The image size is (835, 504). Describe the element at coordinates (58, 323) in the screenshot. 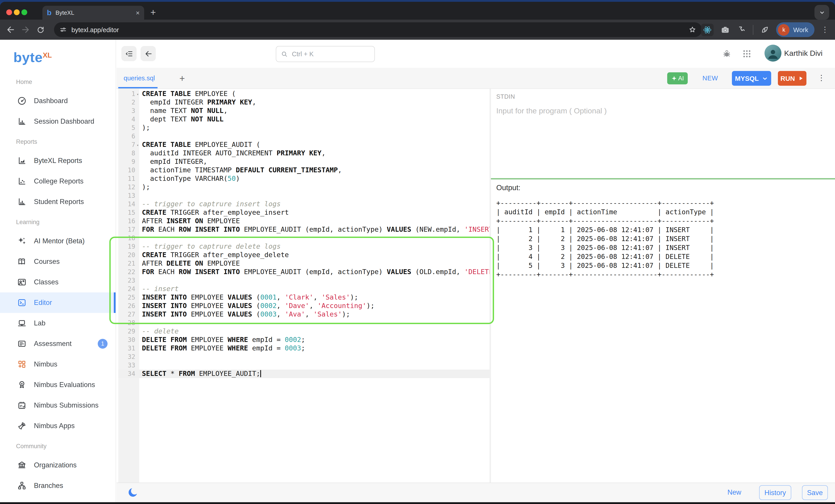

I see `sidebar-item-lab: Lab` at that location.